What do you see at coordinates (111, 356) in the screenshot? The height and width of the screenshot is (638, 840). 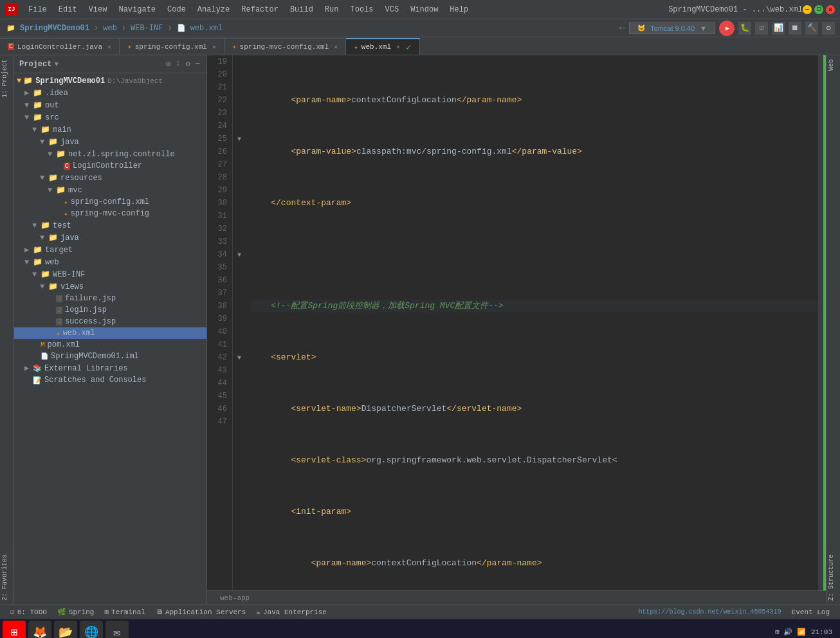 I see `tree-iml: 📄 SpringMVCDemo01.iml` at bounding box center [111, 356].